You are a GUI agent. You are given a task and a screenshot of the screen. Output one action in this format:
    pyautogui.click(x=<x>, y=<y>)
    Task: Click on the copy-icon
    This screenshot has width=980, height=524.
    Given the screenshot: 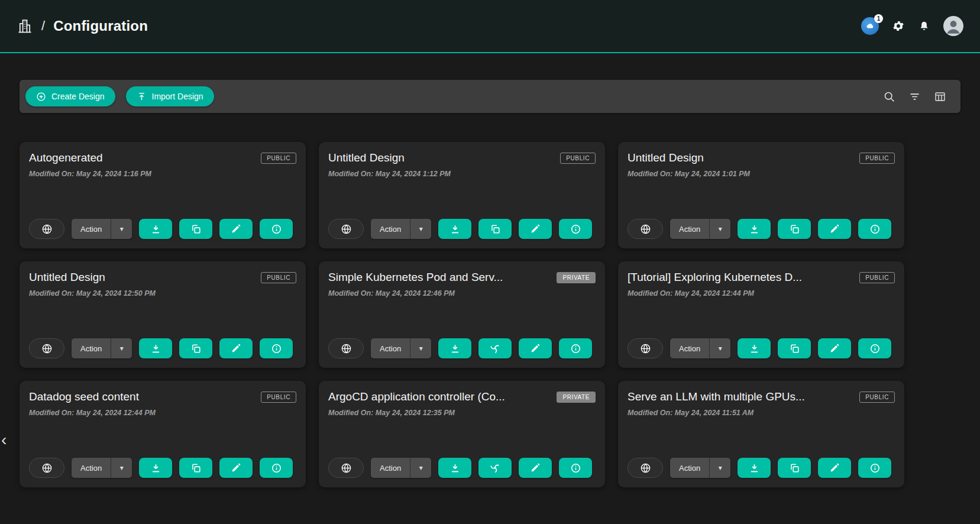 What is the action you would take?
    pyautogui.click(x=795, y=349)
    